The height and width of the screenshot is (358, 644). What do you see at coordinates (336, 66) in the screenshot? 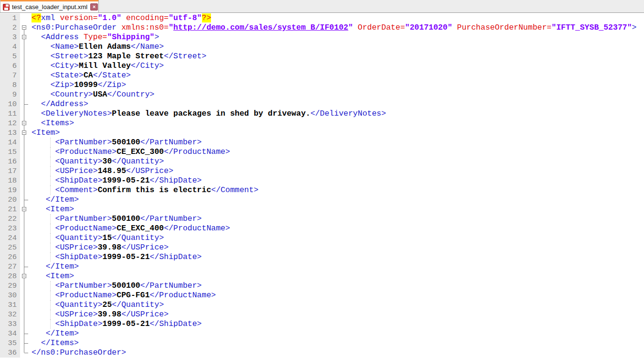
I see `code-text: <City>Mill Valley</City>` at bounding box center [336, 66].